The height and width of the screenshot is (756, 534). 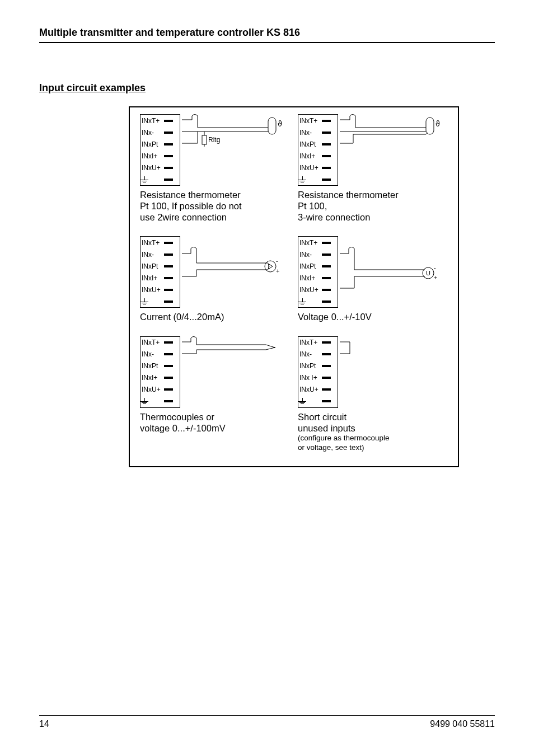 I want to click on schematic-thermocouple, so click(x=235, y=373).